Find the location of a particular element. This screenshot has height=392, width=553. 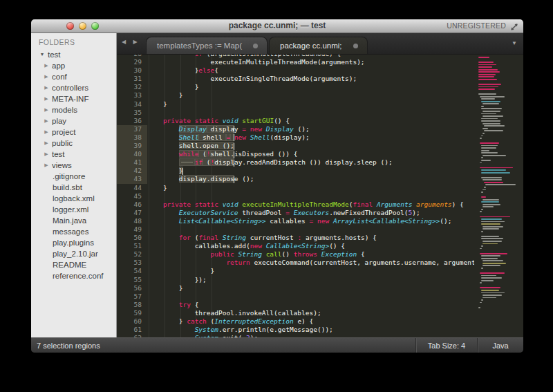

code-line: 56 } is located at coordinates (297, 288).